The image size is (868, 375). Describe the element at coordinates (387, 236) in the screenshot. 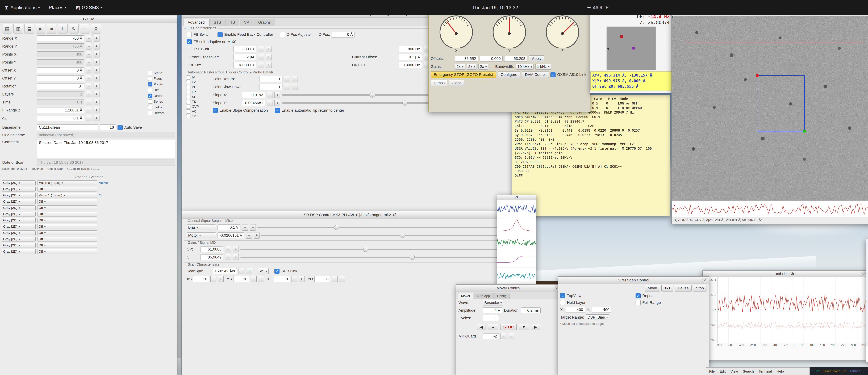

I see `setpoint-slider` at that location.